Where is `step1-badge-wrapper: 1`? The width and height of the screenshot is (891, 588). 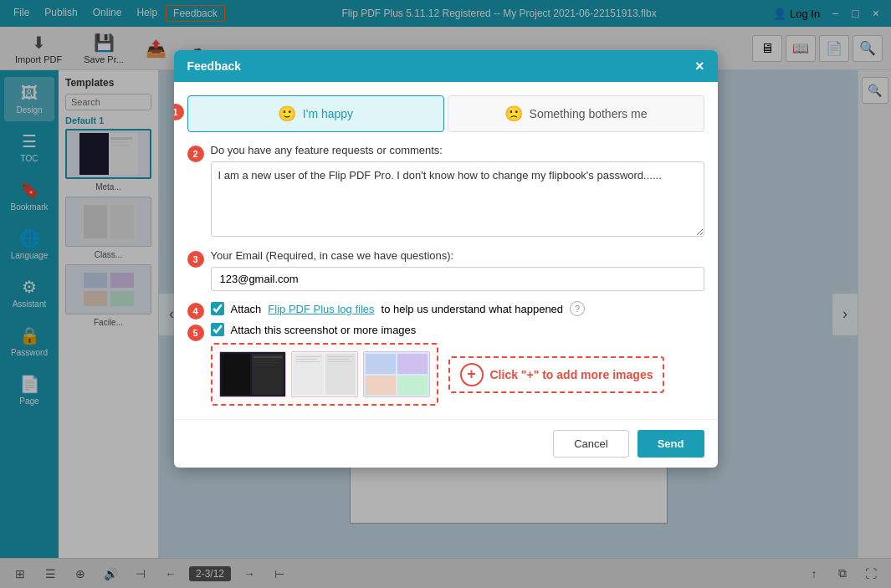 step1-badge-wrapper: 1 is located at coordinates (179, 112).